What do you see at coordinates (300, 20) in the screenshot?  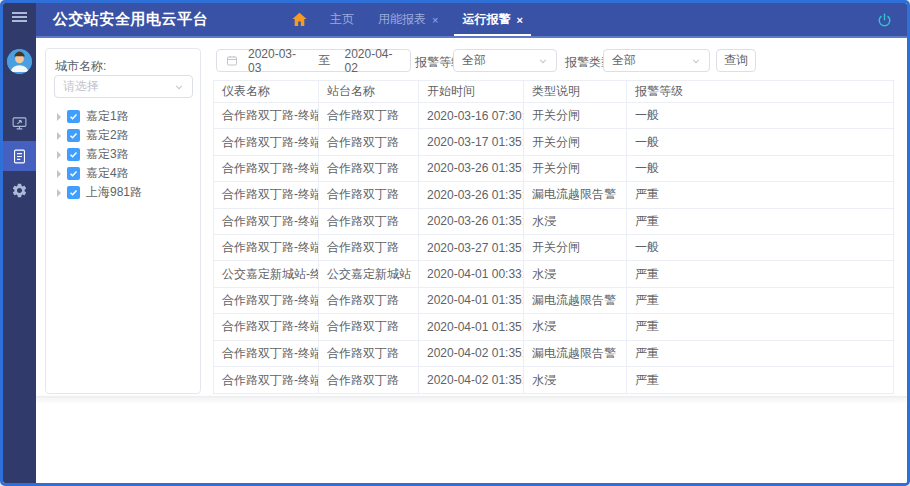 I see `home-icon` at bounding box center [300, 20].